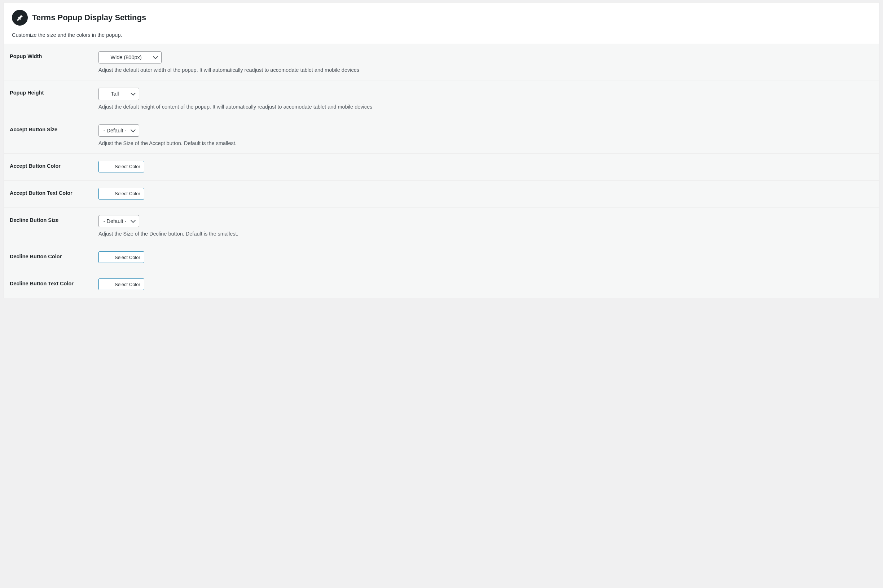  What do you see at coordinates (121, 194) in the screenshot?
I see `color-picker-accept-text: Select Color` at bounding box center [121, 194].